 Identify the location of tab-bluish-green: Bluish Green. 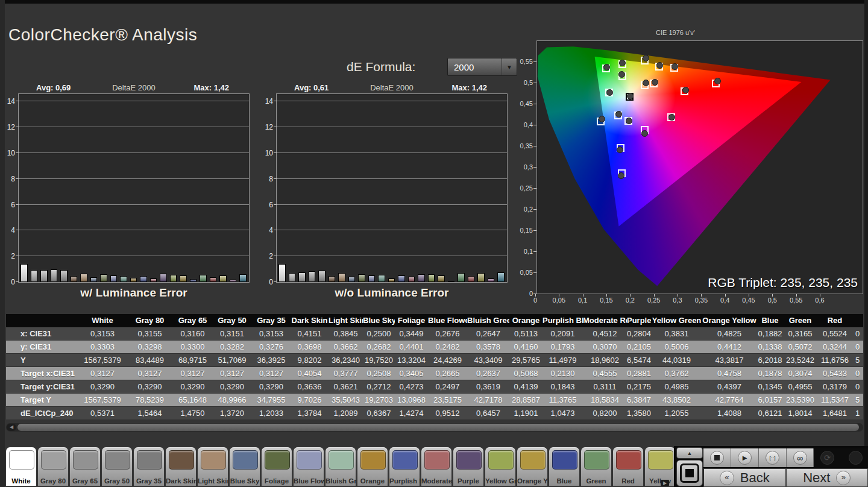
(341, 467).